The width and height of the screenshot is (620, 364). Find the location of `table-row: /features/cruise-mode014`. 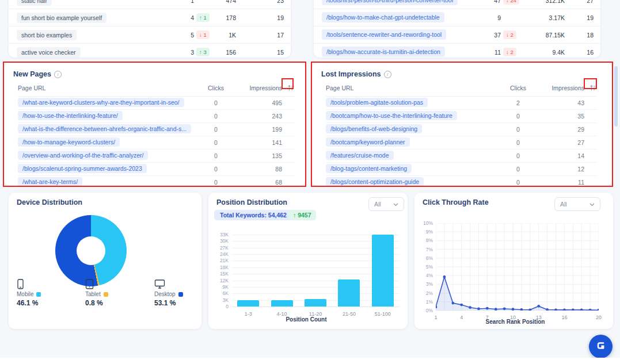

table-row: /features/cruise-mode014 is located at coordinates (462, 156).